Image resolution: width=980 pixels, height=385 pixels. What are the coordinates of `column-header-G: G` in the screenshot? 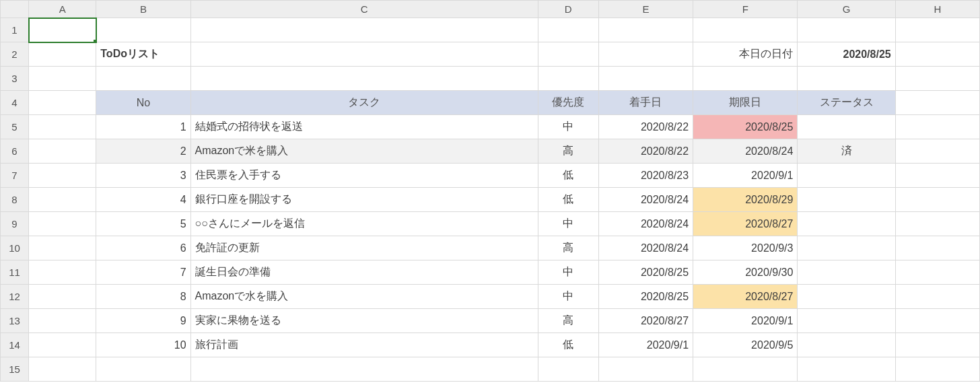 It's located at (847, 9).